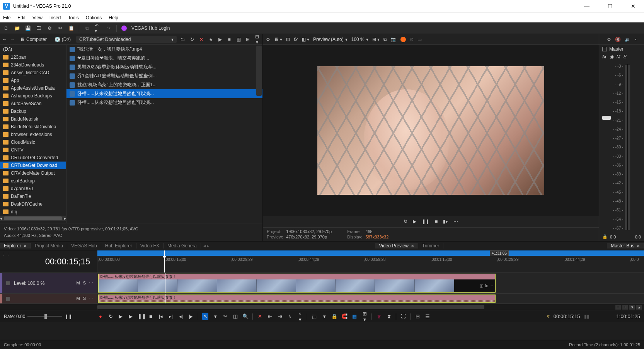 The height and width of the screenshot is (349, 644). What do you see at coordinates (5, 39) in the screenshot?
I see `nav-back-icon: ←` at bounding box center [5, 39].